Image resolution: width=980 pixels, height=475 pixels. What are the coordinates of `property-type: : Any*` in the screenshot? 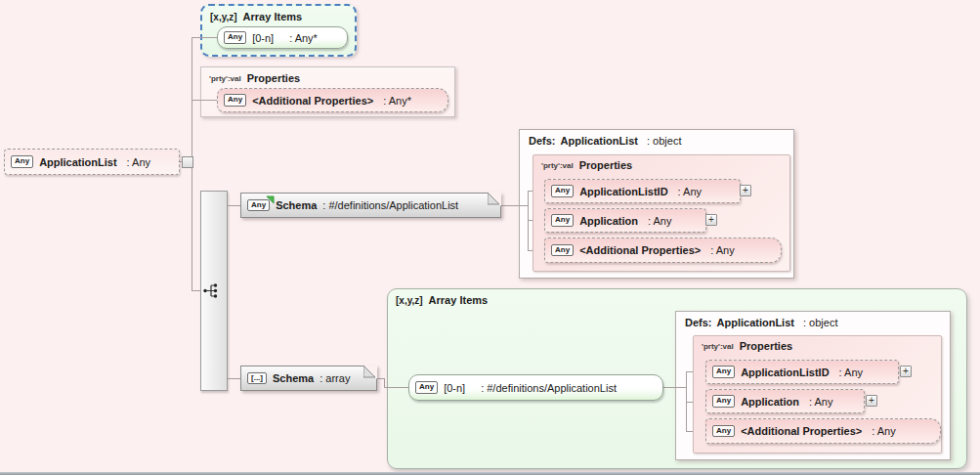 It's located at (397, 101).